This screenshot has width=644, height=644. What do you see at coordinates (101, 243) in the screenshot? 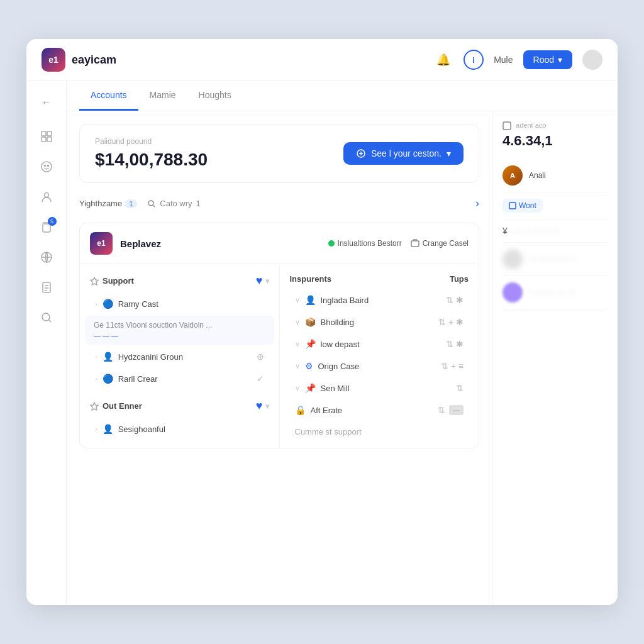
I see `account-avatar: e1` at bounding box center [101, 243].